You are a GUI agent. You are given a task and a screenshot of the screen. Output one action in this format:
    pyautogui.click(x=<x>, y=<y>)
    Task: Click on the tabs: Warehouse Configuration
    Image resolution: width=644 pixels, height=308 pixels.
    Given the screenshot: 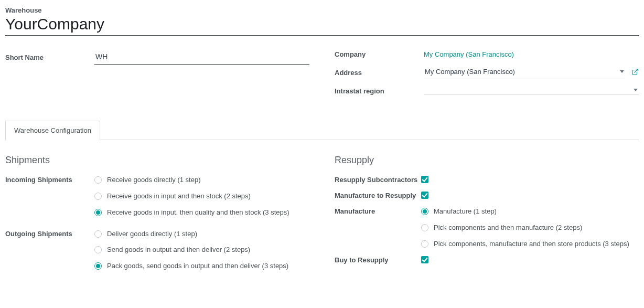 What is the action you would take?
    pyautogui.click(x=322, y=130)
    